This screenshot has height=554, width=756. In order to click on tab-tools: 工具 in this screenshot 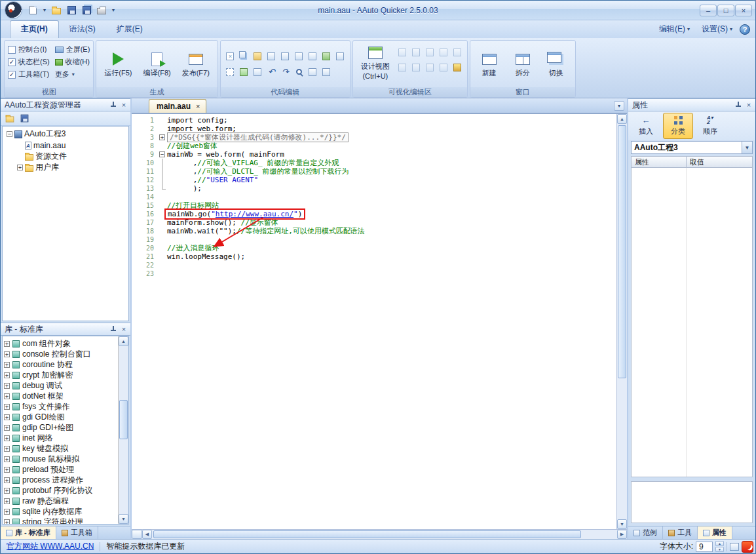, I will do `click(680, 532)`.